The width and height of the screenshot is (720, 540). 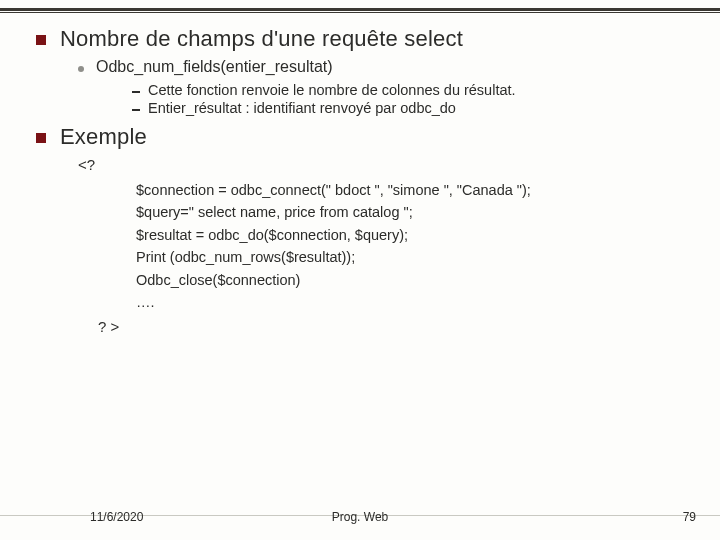 What do you see at coordinates (690, 517) in the screenshot?
I see `footer-page-number: 79` at bounding box center [690, 517].